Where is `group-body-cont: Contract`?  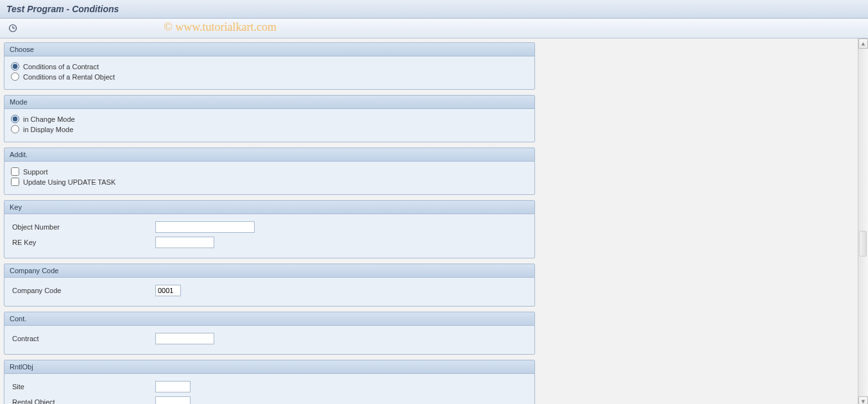 group-body-cont: Contract is located at coordinates (269, 340).